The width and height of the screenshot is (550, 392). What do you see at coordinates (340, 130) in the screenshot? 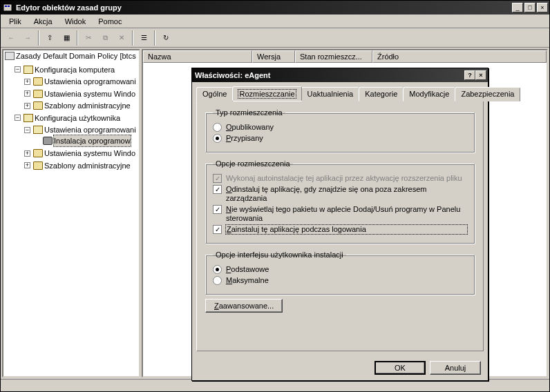
I see `group-deployment-type: Typ rozmieszczenia Opublikowany Przypisa…` at bounding box center [340, 130].